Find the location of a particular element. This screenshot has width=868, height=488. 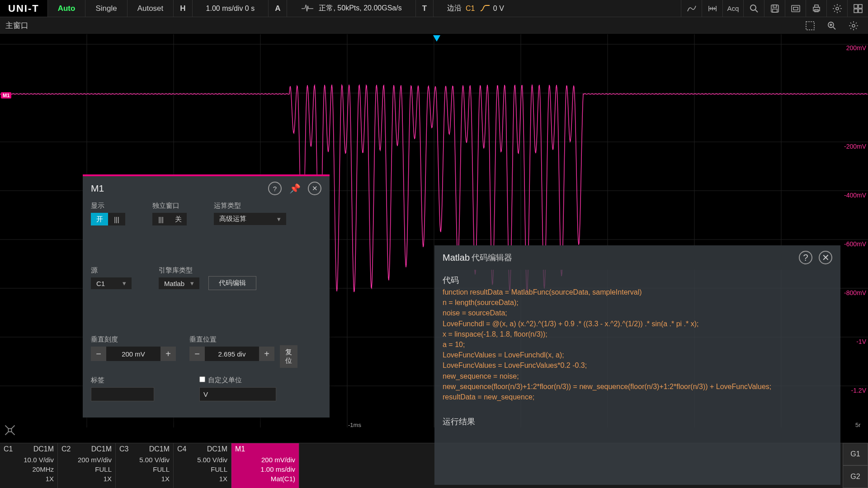

code-section-label: 代码 is located at coordinates (637, 280).